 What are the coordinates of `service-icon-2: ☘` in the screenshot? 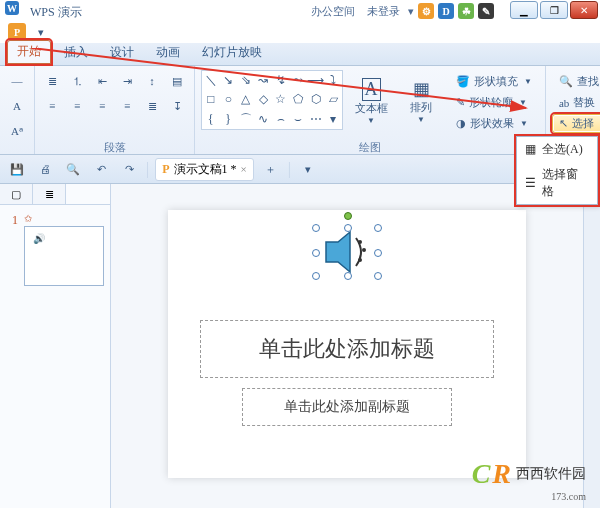 It's located at (466, 11).